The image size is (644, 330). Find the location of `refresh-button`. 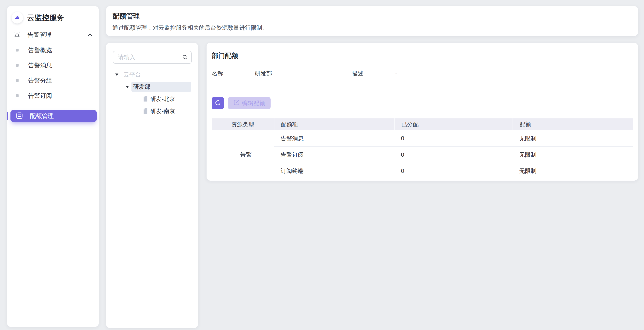

refresh-button is located at coordinates (218, 103).